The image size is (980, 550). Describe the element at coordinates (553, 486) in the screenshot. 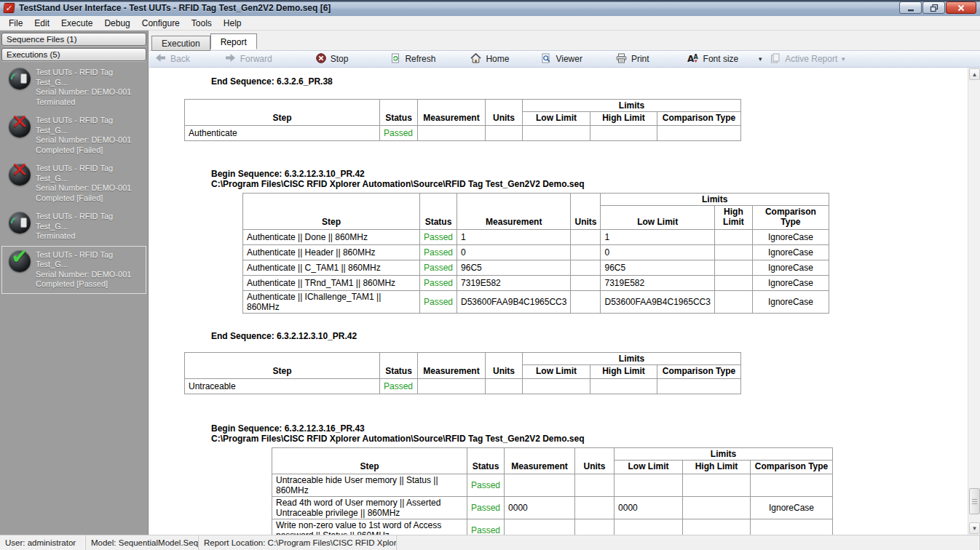

I see `table-row: Untraceable hide User memory || Status |…` at that location.